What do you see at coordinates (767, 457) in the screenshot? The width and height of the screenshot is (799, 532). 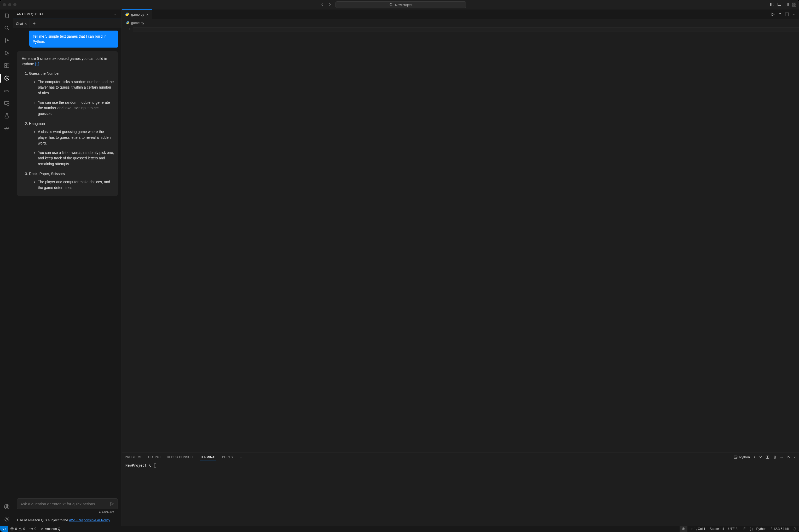 I see `split-terminal-icon` at bounding box center [767, 457].